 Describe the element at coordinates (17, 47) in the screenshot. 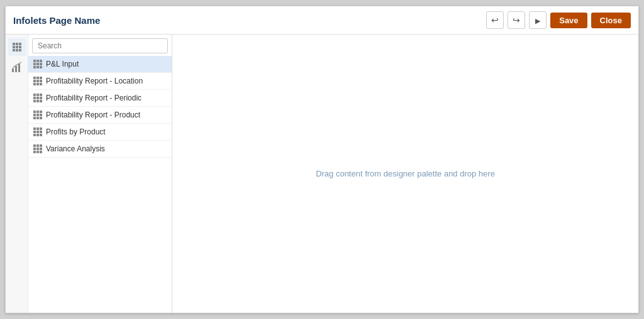

I see `sidebar-tab-grid` at that location.